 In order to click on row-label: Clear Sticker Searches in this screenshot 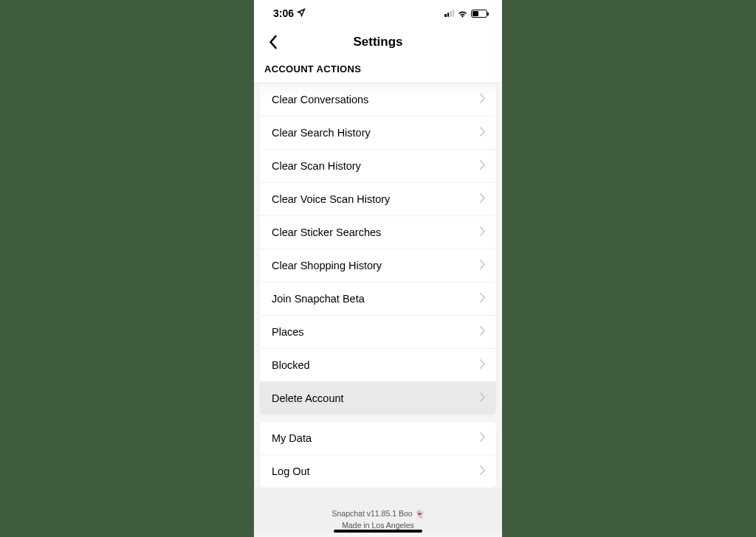, I will do `click(326, 232)`.